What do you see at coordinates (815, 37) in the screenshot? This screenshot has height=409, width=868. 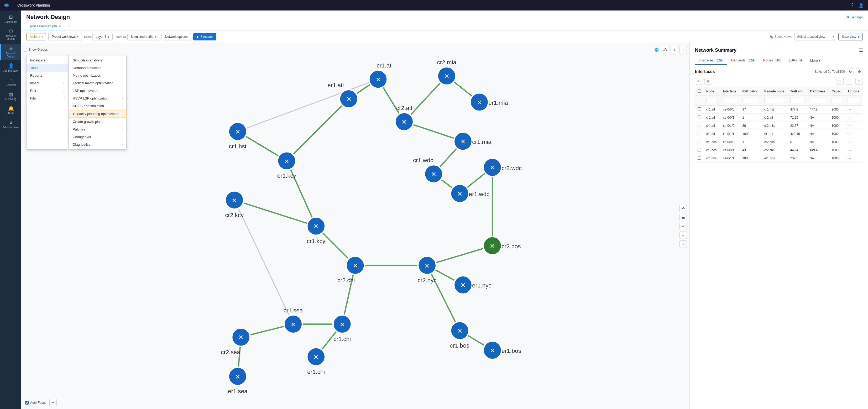 I see `saved-views-select: Select a saved view` at bounding box center [815, 37].